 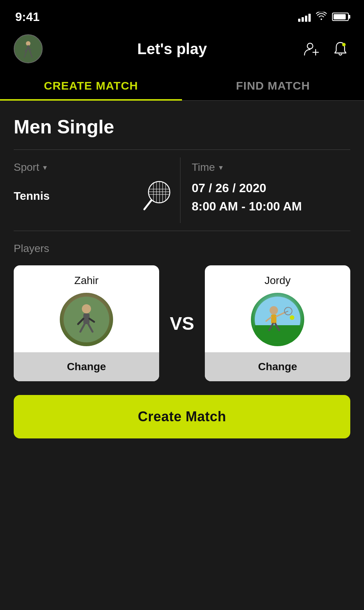 What do you see at coordinates (86, 319) in the screenshot?
I see `player1-avatar` at bounding box center [86, 319].